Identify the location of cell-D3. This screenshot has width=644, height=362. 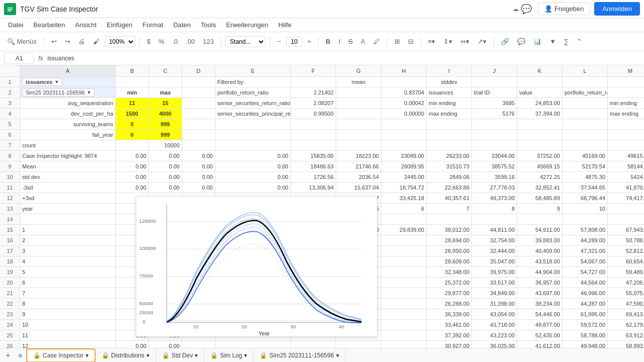
(199, 103).